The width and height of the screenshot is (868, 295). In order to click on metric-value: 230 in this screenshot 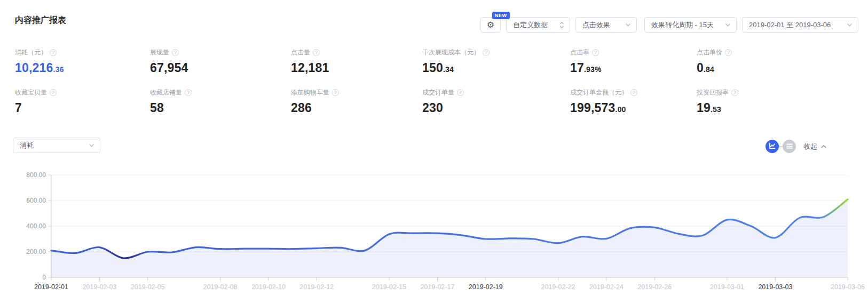, I will do `click(496, 108)`.